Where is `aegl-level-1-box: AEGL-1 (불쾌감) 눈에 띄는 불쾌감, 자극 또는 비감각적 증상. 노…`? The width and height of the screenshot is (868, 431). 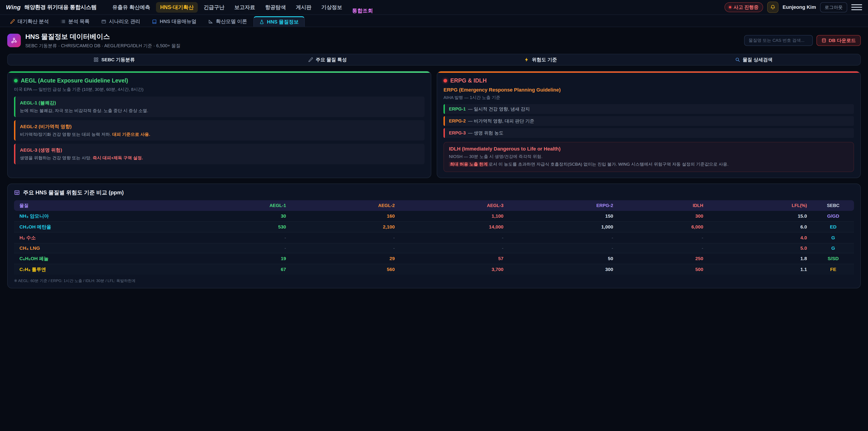
aegl-level-1-box: AEGL-1 (불쾌감) 눈에 띄는 불쾌감, 자극 또는 비감각적 증상. 노… is located at coordinates (219, 106).